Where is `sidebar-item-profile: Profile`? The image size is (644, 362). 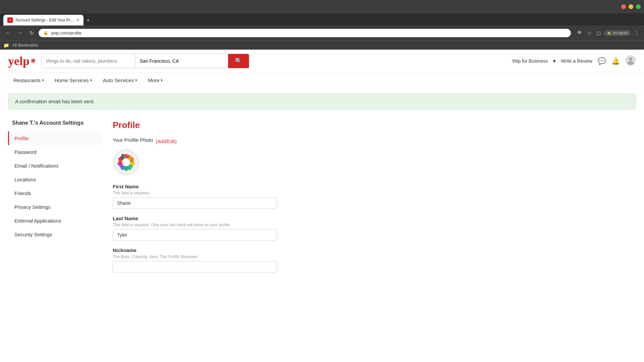 sidebar-item-profile: Profile is located at coordinates (55, 138).